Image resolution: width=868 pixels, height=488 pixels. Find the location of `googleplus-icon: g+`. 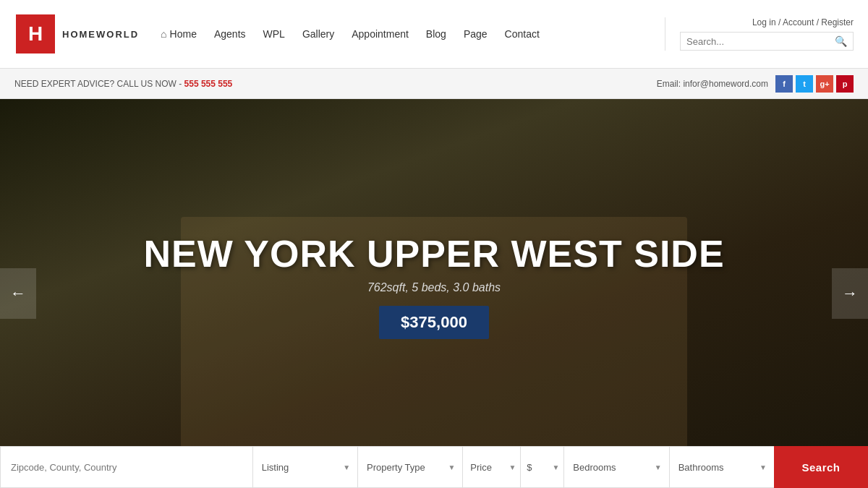

googleplus-icon: g+ is located at coordinates (825, 84).